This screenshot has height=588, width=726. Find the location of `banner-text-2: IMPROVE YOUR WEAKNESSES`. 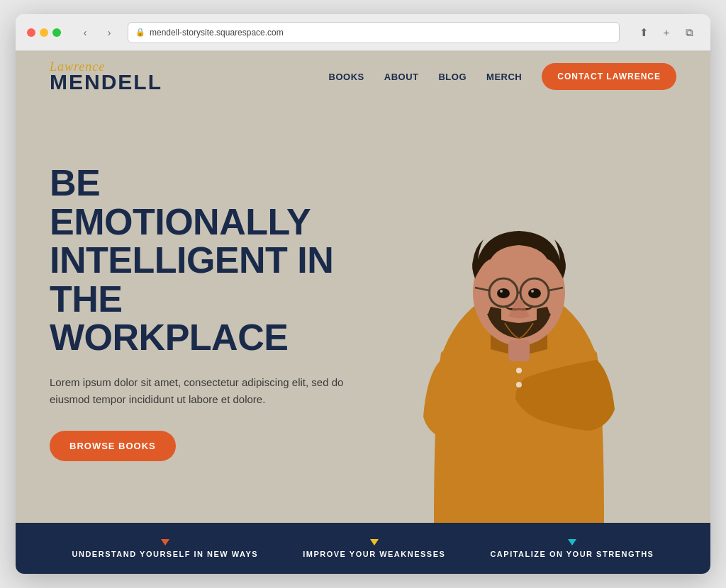

banner-text-2: IMPROVE YOUR WEAKNESSES is located at coordinates (374, 554).